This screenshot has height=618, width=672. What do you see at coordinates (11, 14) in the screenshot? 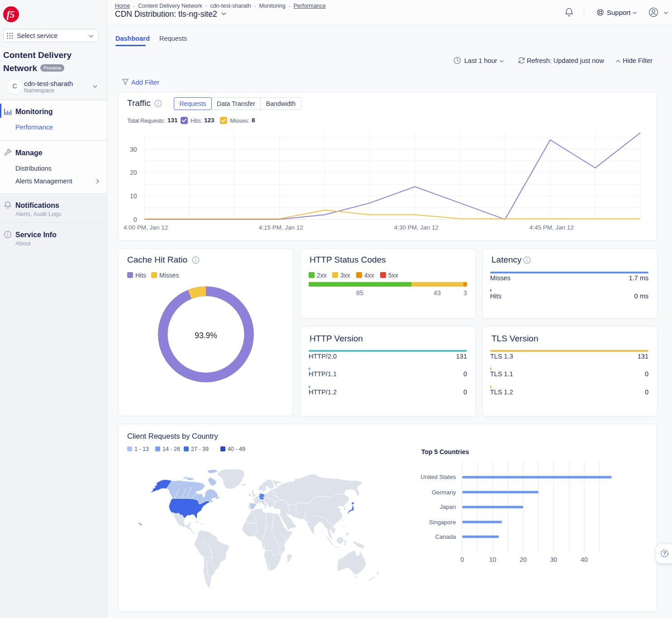
I see `svg-text: f5` at bounding box center [11, 14].